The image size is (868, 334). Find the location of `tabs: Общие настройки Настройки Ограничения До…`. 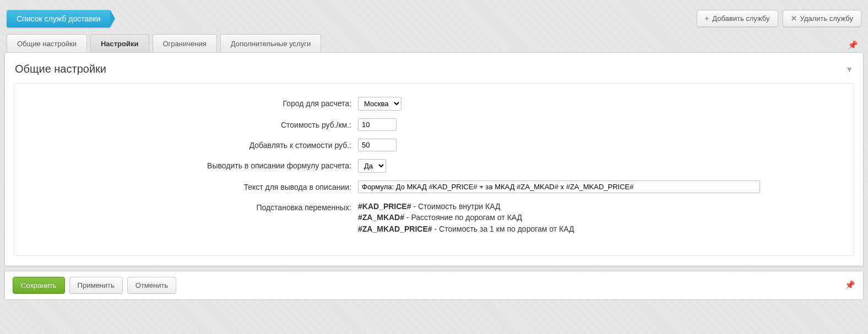

tabs: Общие настройки Настройки Ограничения До… is located at coordinates (434, 43).